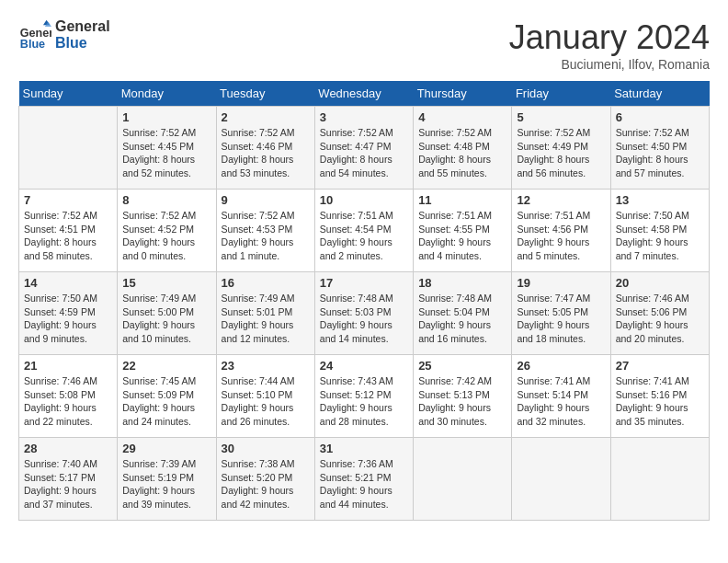  Describe the element at coordinates (265, 479) in the screenshot. I see `day-cell: 30Sunrise: 7:38 AMSunset: 5:20 PMDayligh…` at that location.